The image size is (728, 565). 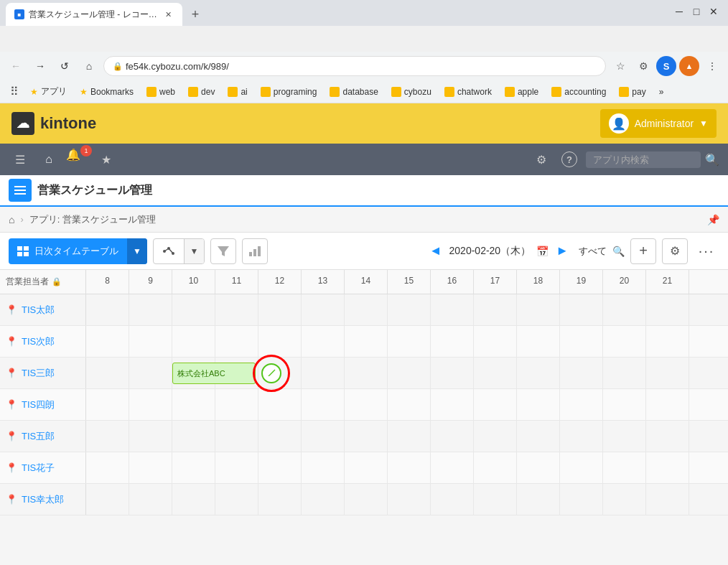 I want to click on navbar-menu-icon: ☰, so click(x=20, y=159).